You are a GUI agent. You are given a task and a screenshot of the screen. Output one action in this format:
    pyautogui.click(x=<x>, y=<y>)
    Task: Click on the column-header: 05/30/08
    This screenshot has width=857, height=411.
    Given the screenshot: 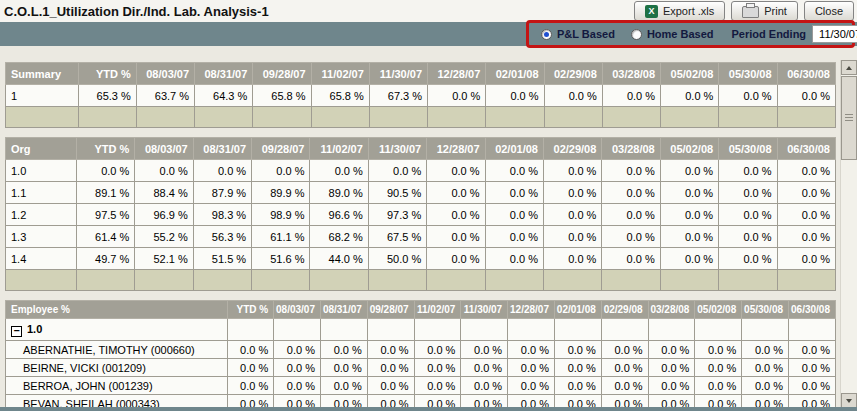 What is the action you would take?
    pyautogui.click(x=748, y=149)
    